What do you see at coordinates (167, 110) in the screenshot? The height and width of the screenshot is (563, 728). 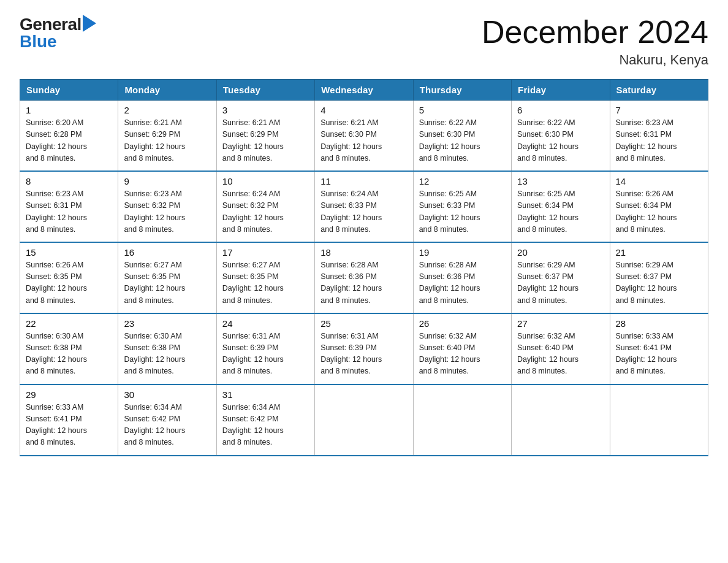 I see `day-number: 2` at bounding box center [167, 110].